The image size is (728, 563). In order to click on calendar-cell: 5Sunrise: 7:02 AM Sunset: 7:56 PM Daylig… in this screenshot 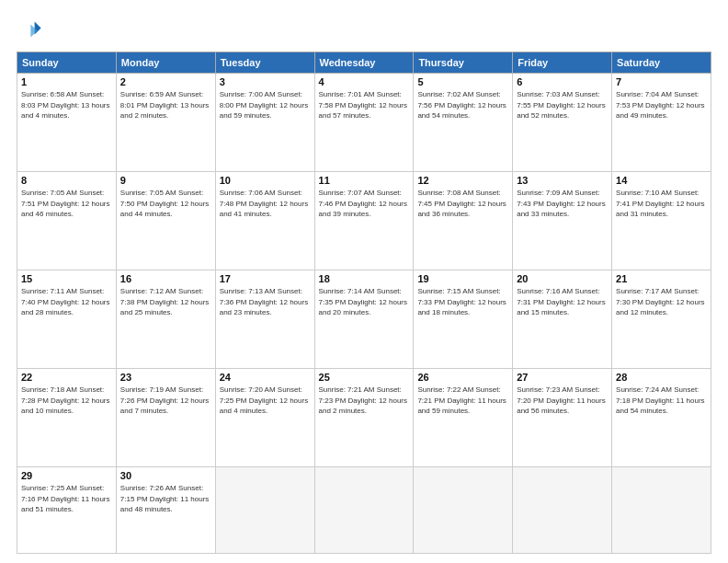, I will do `click(463, 123)`.